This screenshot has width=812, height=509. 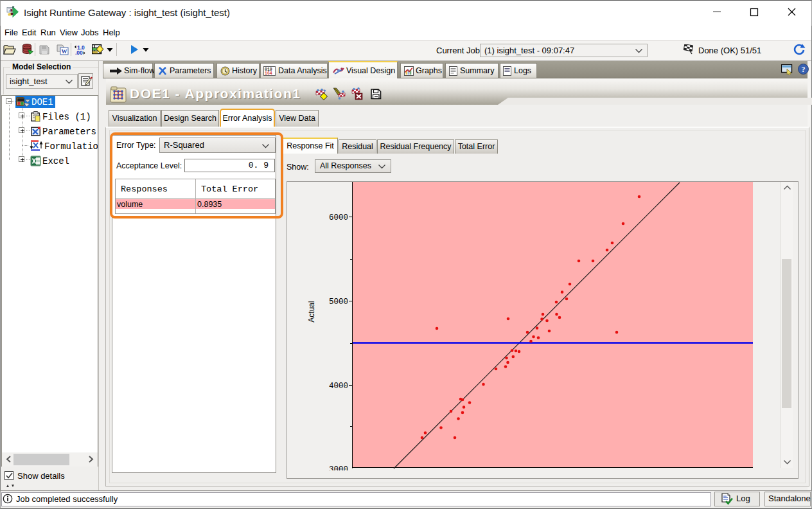 I want to click on svg-text: 5000, so click(x=339, y=302).